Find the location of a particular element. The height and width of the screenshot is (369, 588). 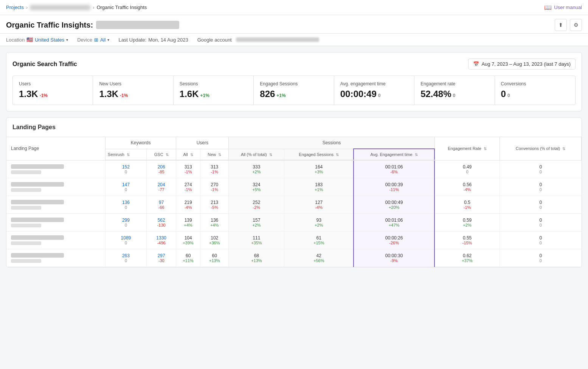

settings-button: ⚙ is located at coordinates (576, 25).